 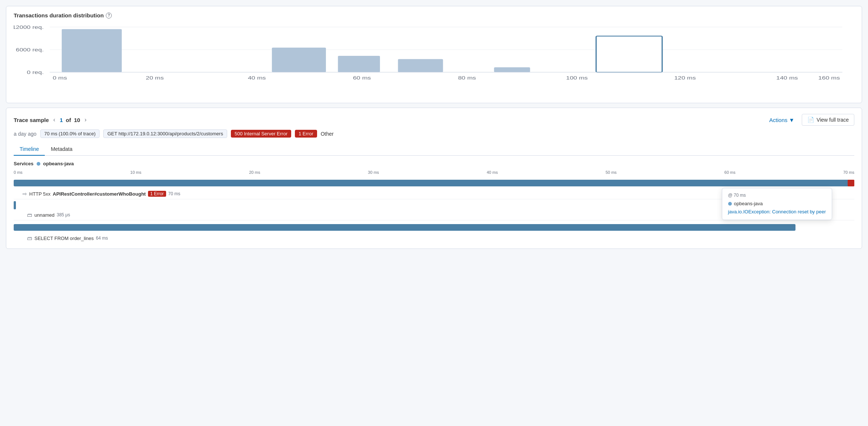 I want to click on tooltip-error-link: java.io.IOException: Connection reset by…, so click(x=777, y=212).